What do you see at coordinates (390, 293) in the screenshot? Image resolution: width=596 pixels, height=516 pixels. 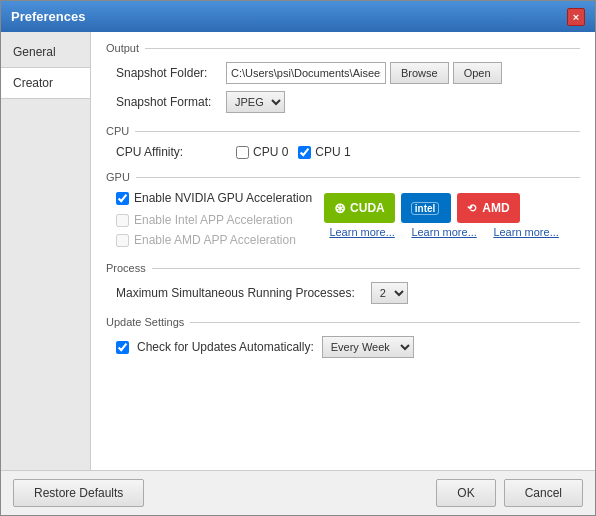 I see `max-processes-select: 1 2 3 4` at bounding box center [390, 293].